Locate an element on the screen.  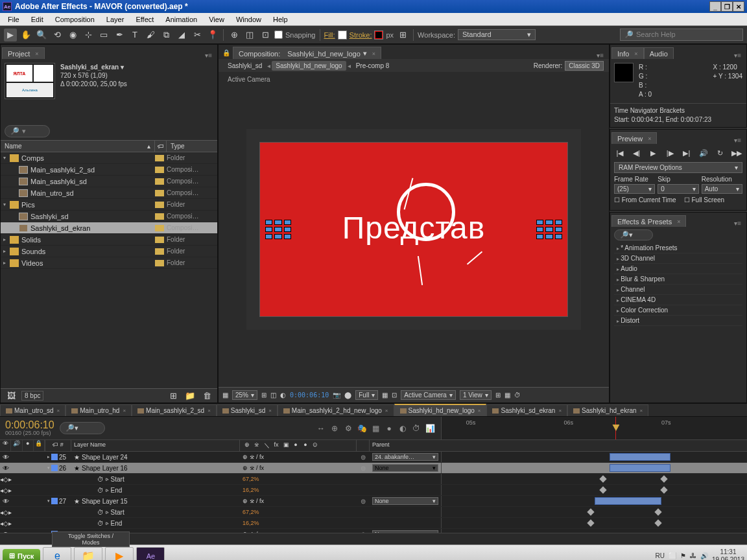
fill-swatch is located at coordinates (342, 35).